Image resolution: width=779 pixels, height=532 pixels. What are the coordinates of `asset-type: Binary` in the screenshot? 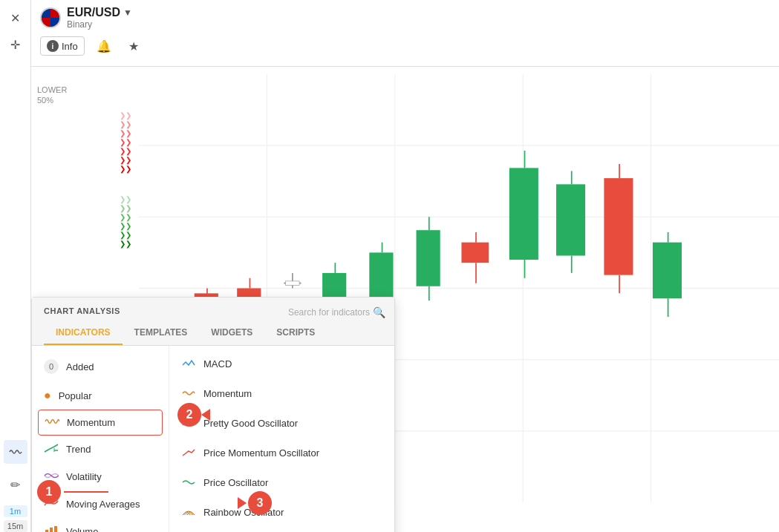 It's located at (100, 24).